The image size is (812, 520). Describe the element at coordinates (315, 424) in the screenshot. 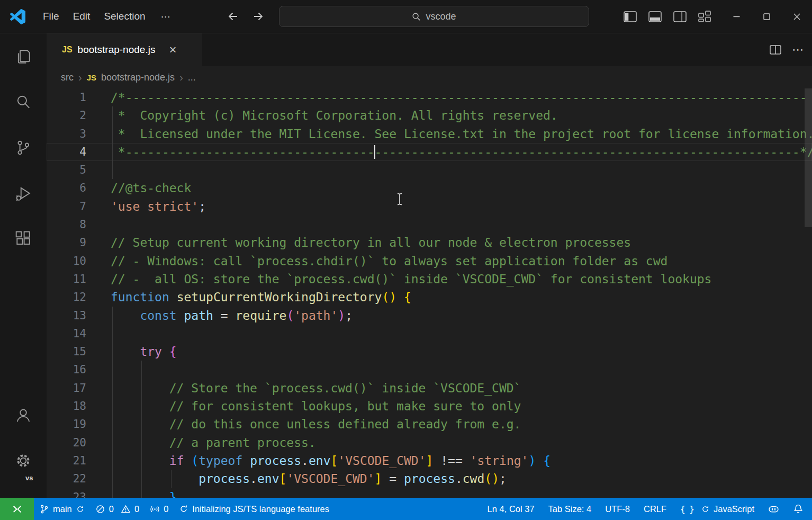

I see `code-text: // do this once unless defined already f…` at that location.